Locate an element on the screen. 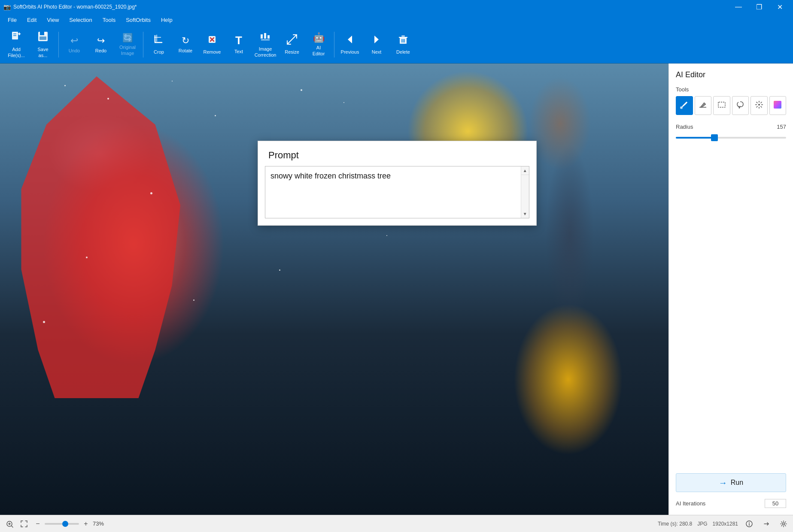  remove-button: Remove is located at coordinates (212, 45).